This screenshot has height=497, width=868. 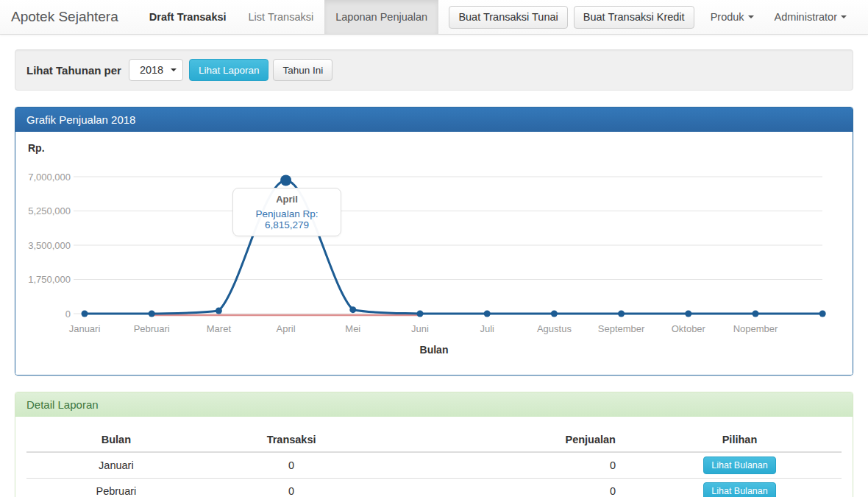 I want to click on year-filter-bar: Lihat Tahunan per 2018 Lihat Laporan Tah…, so click(x=434, y=70).